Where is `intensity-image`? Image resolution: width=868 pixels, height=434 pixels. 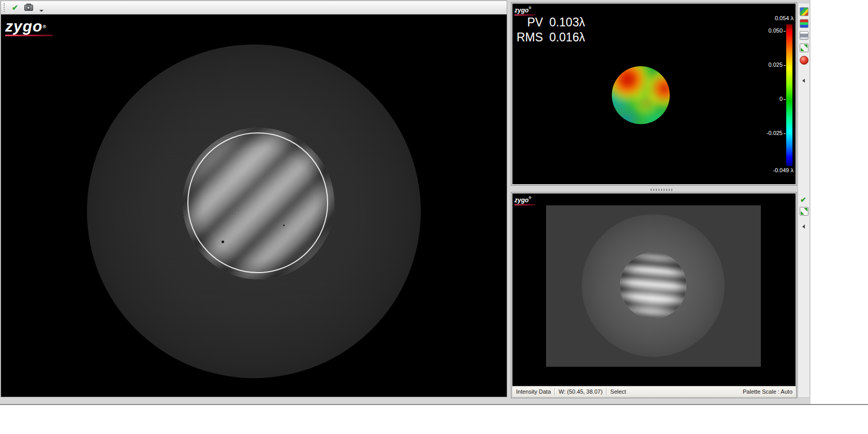 intensity-image is located at coordinates (653, 286).